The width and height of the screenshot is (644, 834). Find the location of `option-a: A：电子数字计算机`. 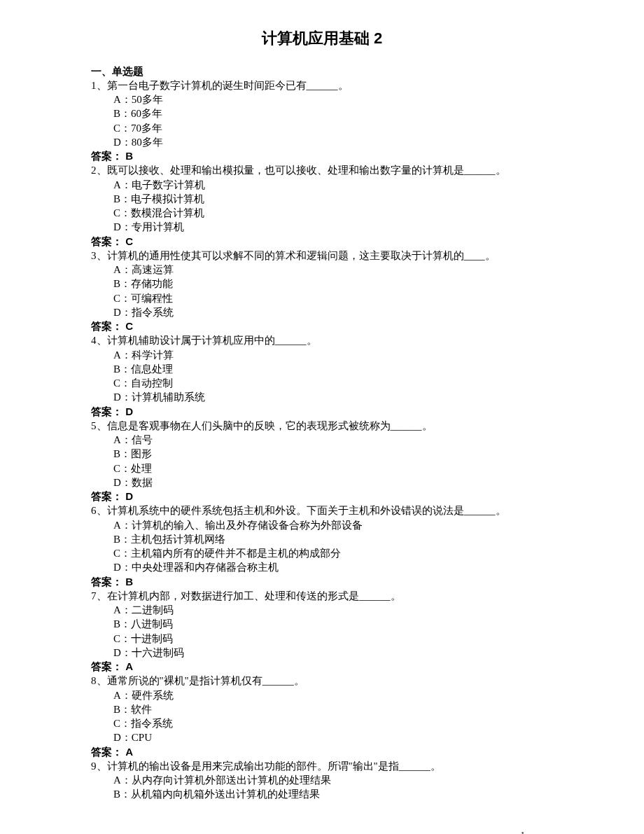

option-a: A：电子数字计算机 is located at coordinates (358, 185).